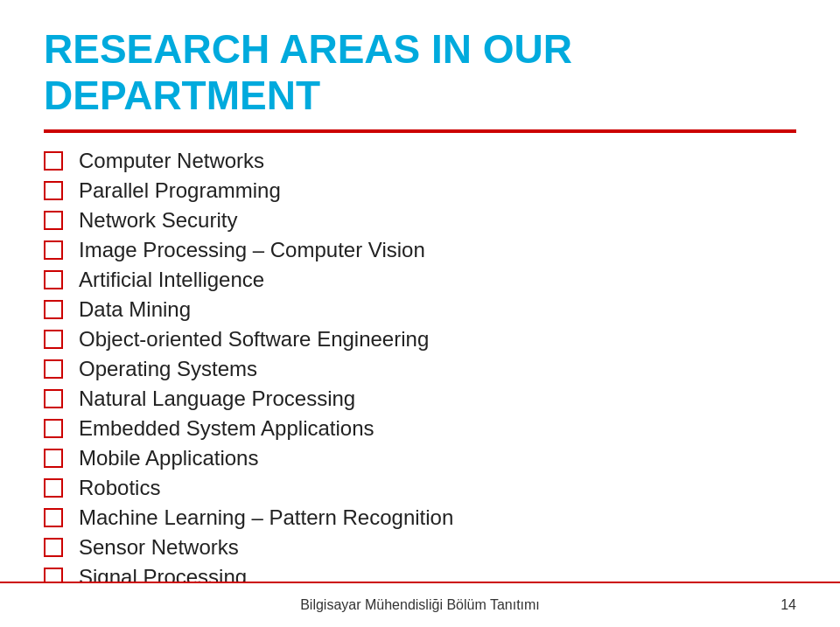  I want to click on title-section: RESEARCH AREAS IN OUR DEPARTMENT, so click(420, 73).